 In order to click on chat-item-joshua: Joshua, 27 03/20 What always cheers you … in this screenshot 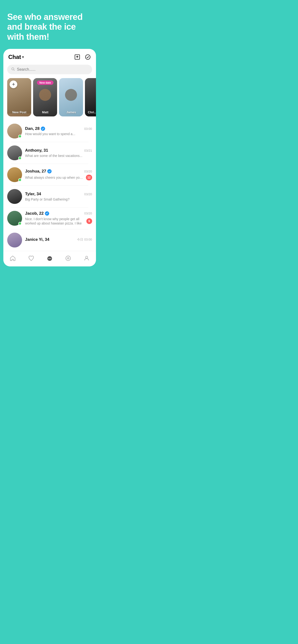, I will do `click(50, 175)`.